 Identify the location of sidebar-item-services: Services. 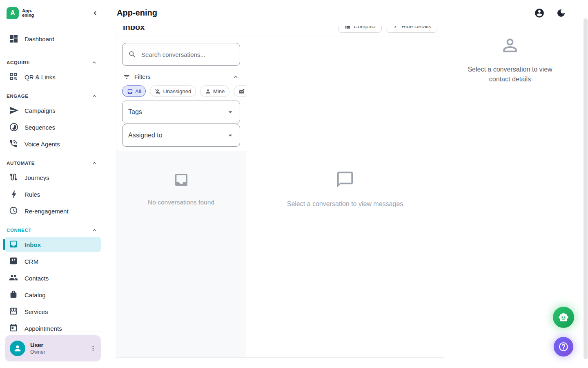
(53, 312).